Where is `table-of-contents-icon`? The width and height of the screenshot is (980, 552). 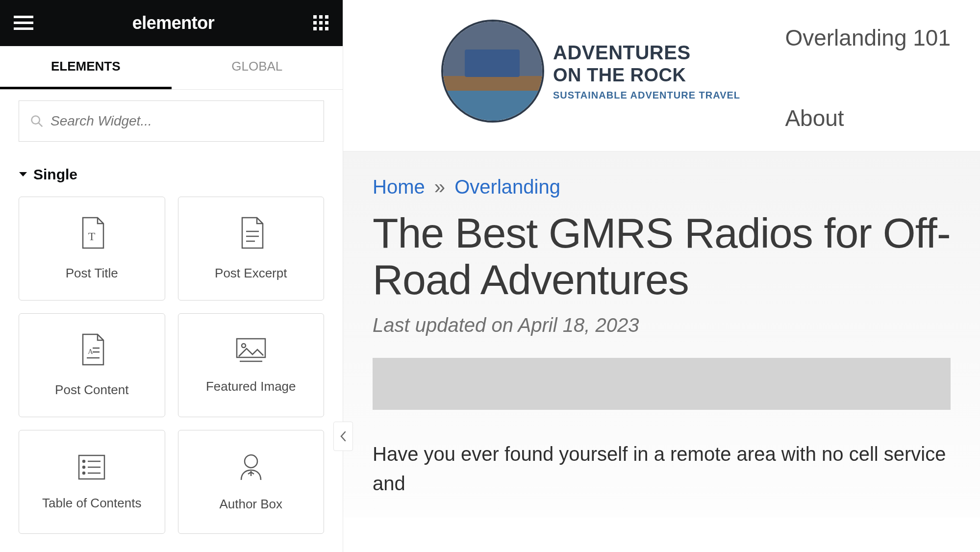 table-of-contents-icon is located at coordinates (92, 468).